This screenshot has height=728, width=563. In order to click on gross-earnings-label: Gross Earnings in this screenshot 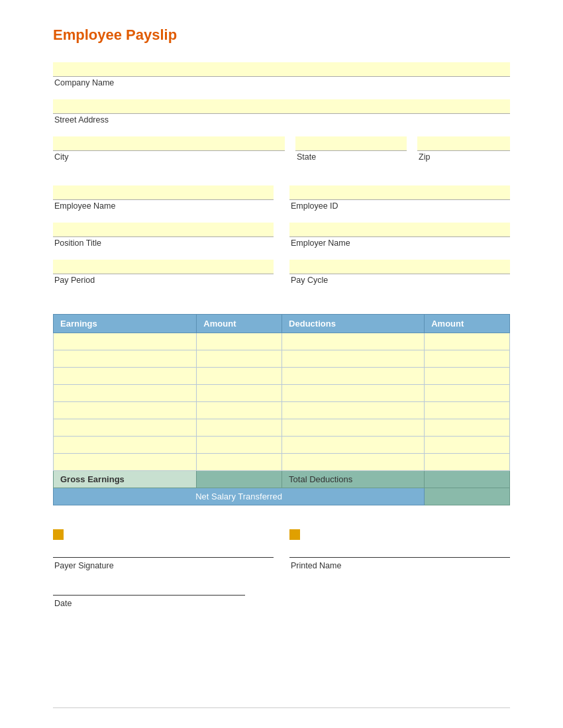, I will do `click(125, 480)`.